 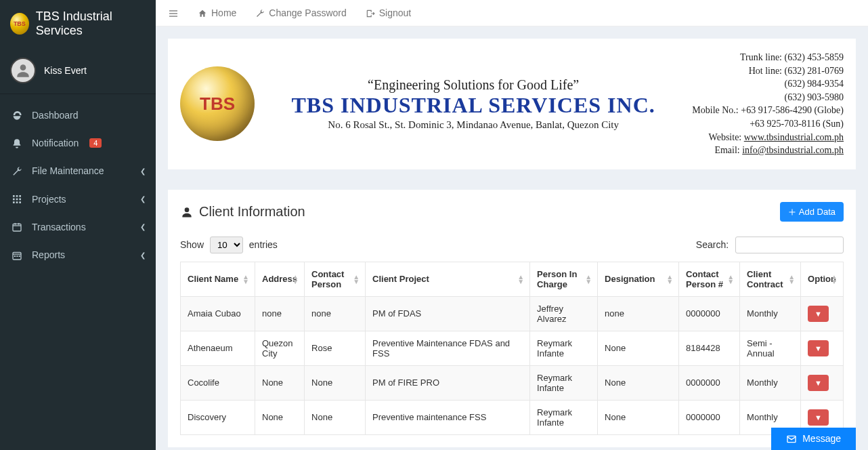 What do you see at coordinates (448, 279) in the screenshot?
I see `col-client-project: Client Project▲▼` at bounding box center [448, 279].